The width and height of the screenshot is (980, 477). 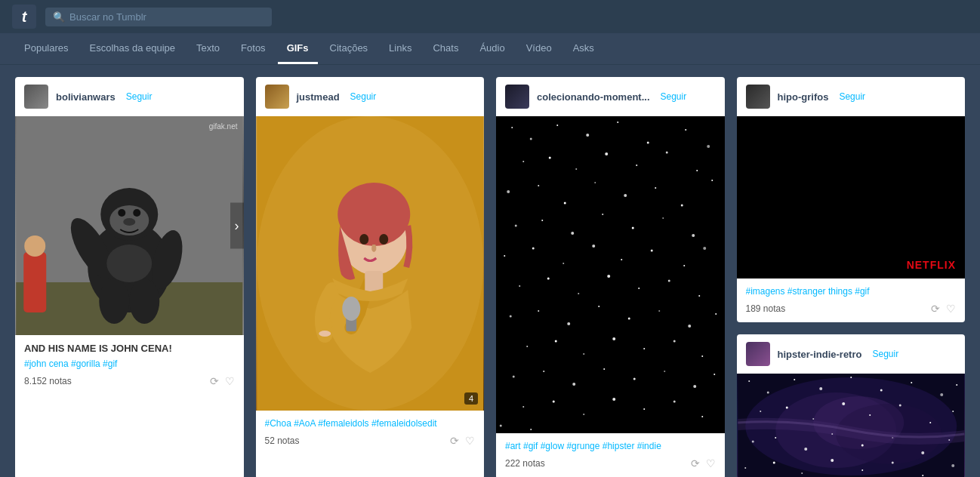 What do you see at coordinates (230, 381) in the screenshot?
I see `like-icon-1: ♡` at bounding box center [230, 381].